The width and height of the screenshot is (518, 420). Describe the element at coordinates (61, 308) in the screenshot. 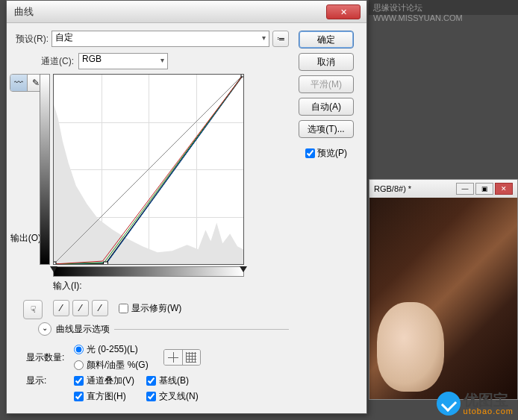

I see `black-point-eyedropper: ⁄` at that location.